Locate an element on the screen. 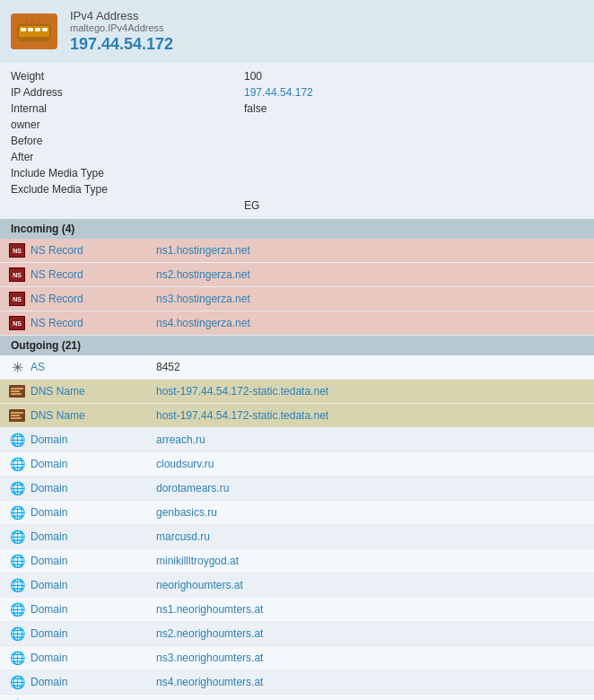  row-value: ns4.hostingerza.net is located at coordinates (371, 323).